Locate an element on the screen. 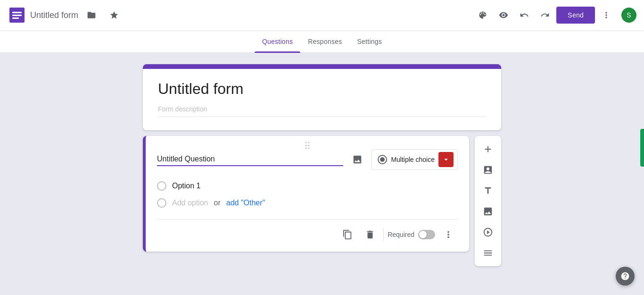  tab-settings: Settings is located at coordinates (370, 42).